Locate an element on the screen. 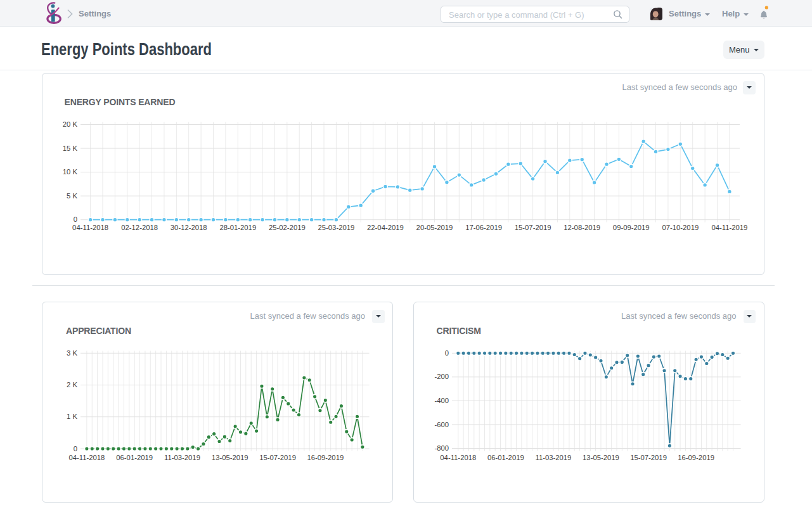 The image size is (812, 507). svg-text: 1 K is located at coordinates (72, 416).